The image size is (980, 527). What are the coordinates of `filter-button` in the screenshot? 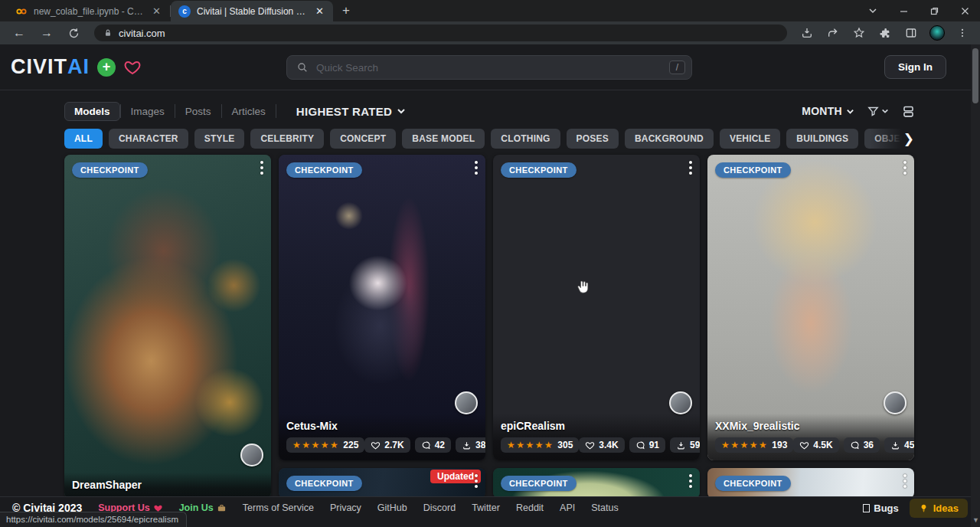 It's located at (877, 112).